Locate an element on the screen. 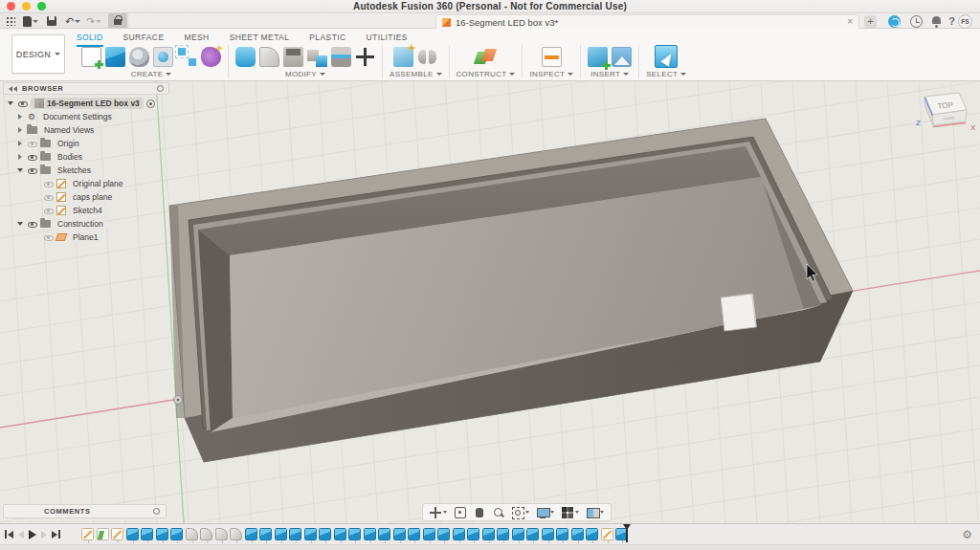 This screenshot has width=980, height=550. create-sketch-icon is located at coordinates (92, 57).